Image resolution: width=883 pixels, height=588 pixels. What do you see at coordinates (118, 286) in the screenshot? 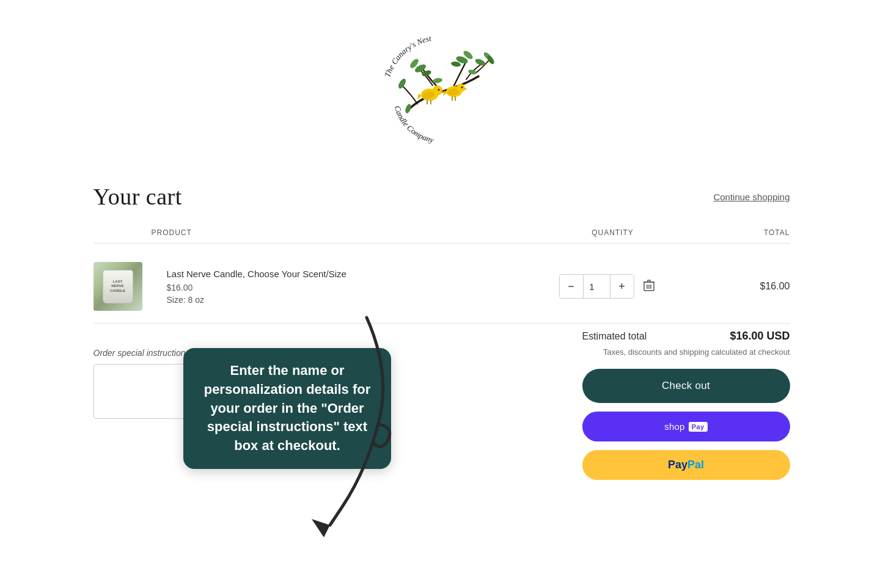
I see `product-image: LASTNERVECANDLE` at bounding box center [118, 286].